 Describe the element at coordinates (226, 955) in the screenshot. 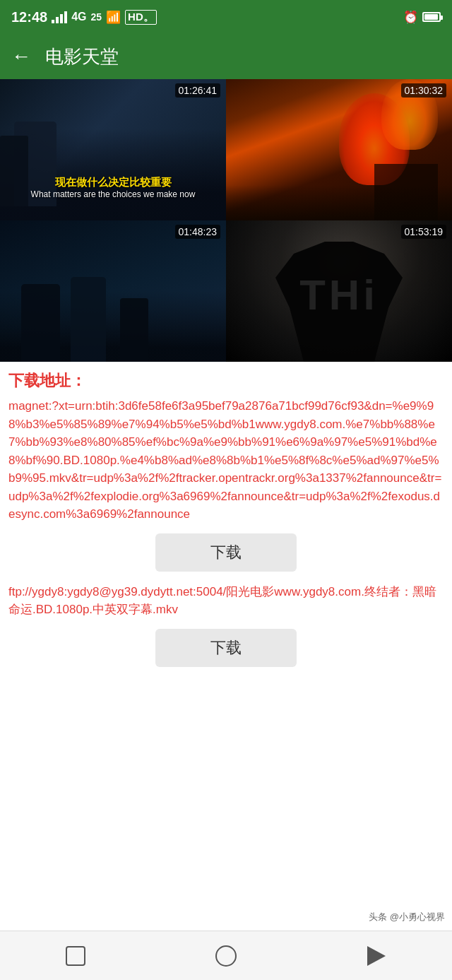

I see `bottom-nav` at that location.